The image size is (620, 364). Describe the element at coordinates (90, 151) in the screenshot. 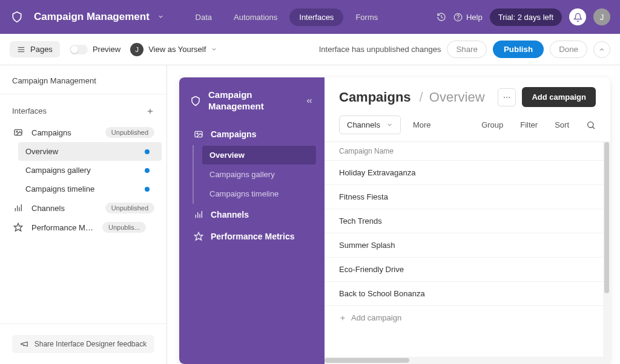

I see `sidebar-subitem-overview: Overview` at that location.